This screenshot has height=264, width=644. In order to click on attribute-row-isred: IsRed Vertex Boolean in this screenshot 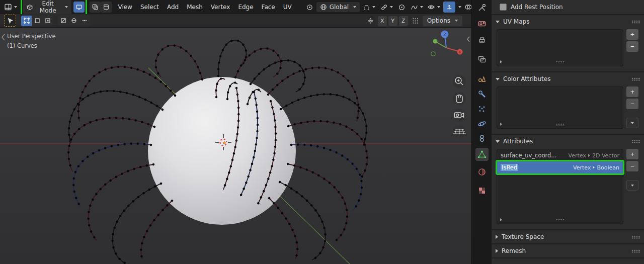, I will do `click(560, 167)`.